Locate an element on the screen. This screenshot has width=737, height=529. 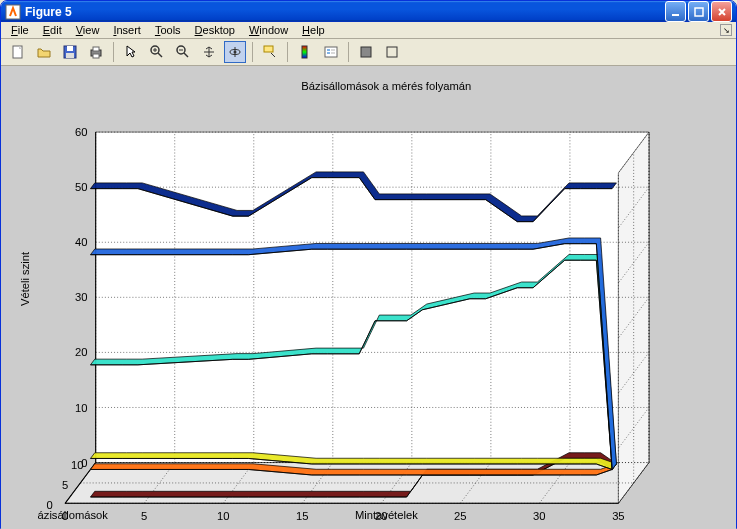
svg-text: 50 is located at coordinates (81, 187).